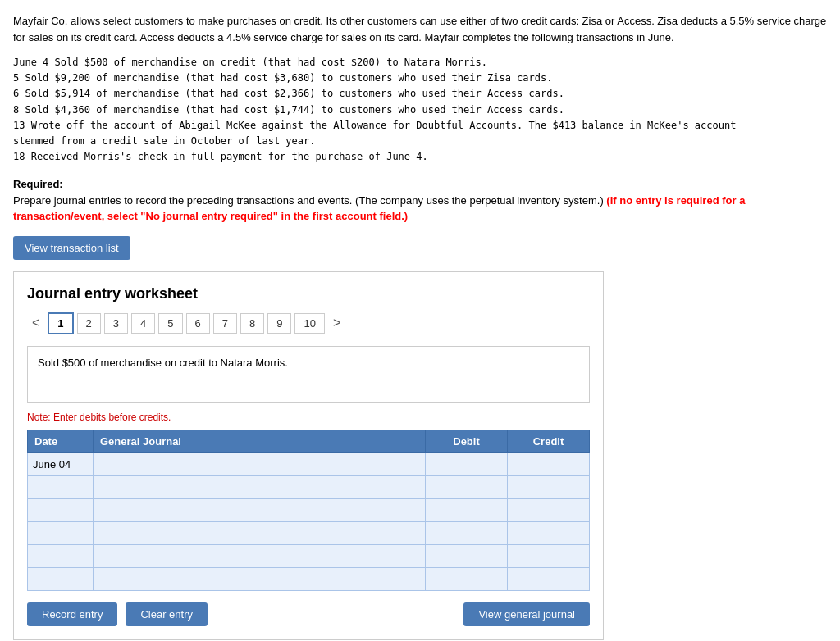 The width and height of the screenshot is (840, 641). Describe the element at coordinates (199, 323) in the screenshot. I see `tab-6: 6` at that location.